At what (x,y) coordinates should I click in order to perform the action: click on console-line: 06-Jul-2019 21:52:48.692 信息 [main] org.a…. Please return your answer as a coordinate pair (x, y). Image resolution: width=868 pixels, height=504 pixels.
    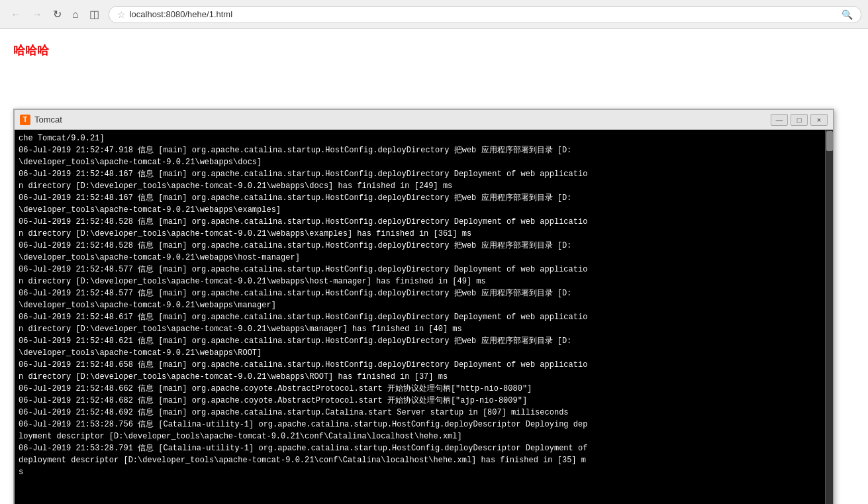
    Looking at the image, I should click on (419, 413).